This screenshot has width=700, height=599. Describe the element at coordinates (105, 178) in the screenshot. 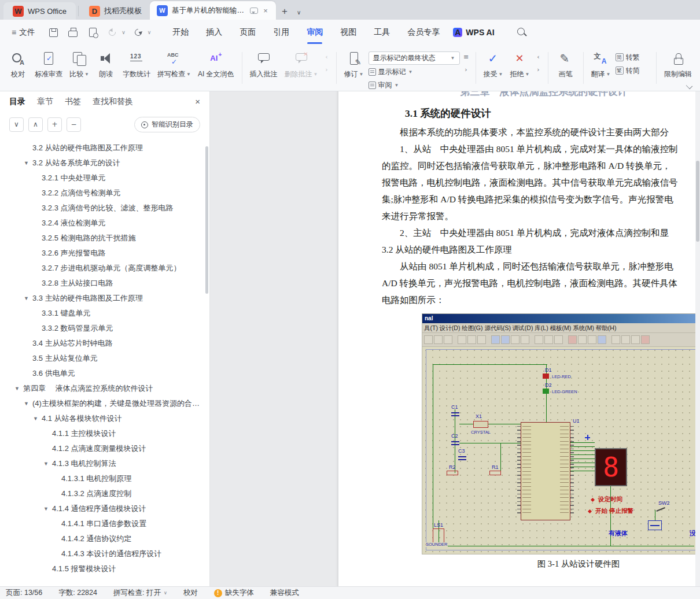

I see `toc-item: ▼ 3.2.1 中央处理单元` at that location.